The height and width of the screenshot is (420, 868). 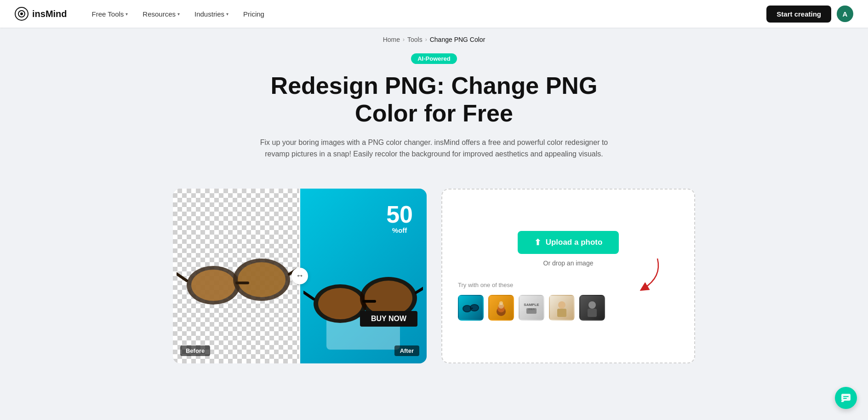 What do you see at coordinates (211, 14) in the screenshot?
I see `nav-item-industries: Industries ▾` at bounding box center [211, 14].